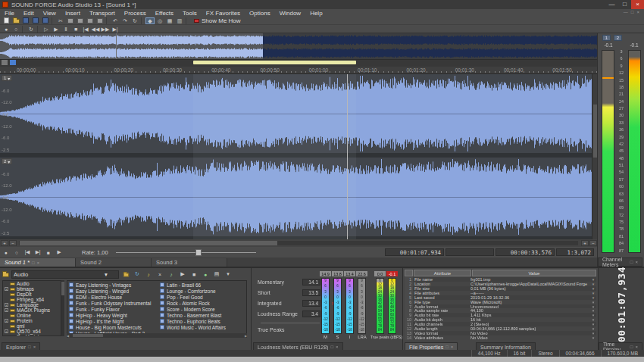  I want to click on meter-channel-1-button: 1, so click(606, 38).